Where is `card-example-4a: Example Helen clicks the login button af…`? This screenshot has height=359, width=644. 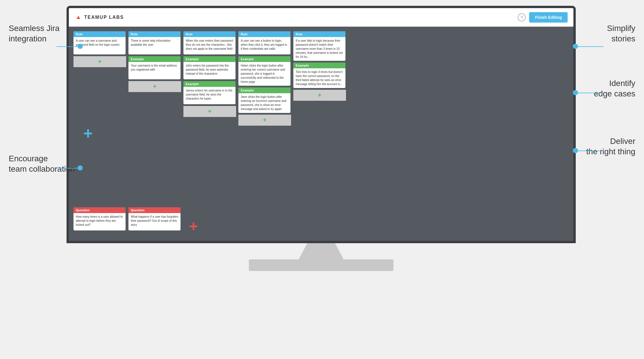 card-example-4a: Example Helen clicks the login button af… is located at coordinates (264, 71).